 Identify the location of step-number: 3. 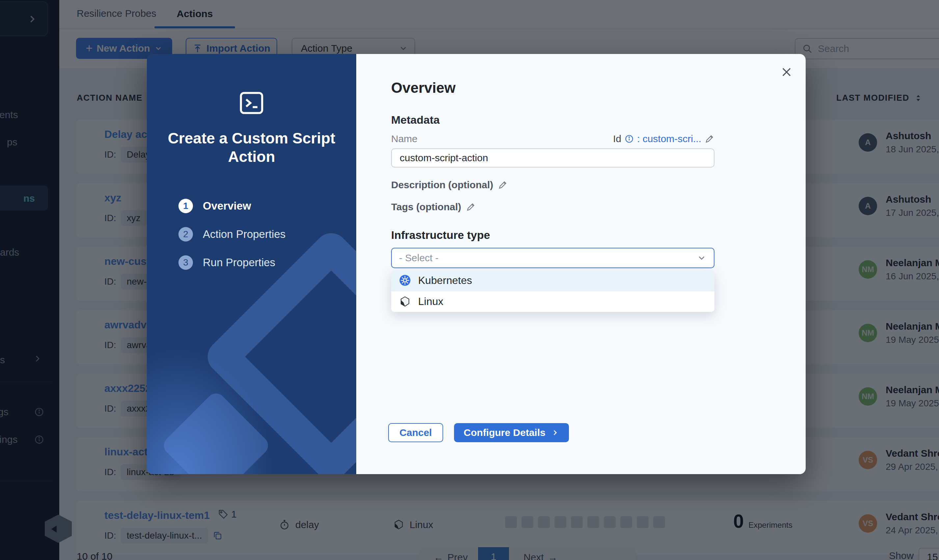
(186, 263).